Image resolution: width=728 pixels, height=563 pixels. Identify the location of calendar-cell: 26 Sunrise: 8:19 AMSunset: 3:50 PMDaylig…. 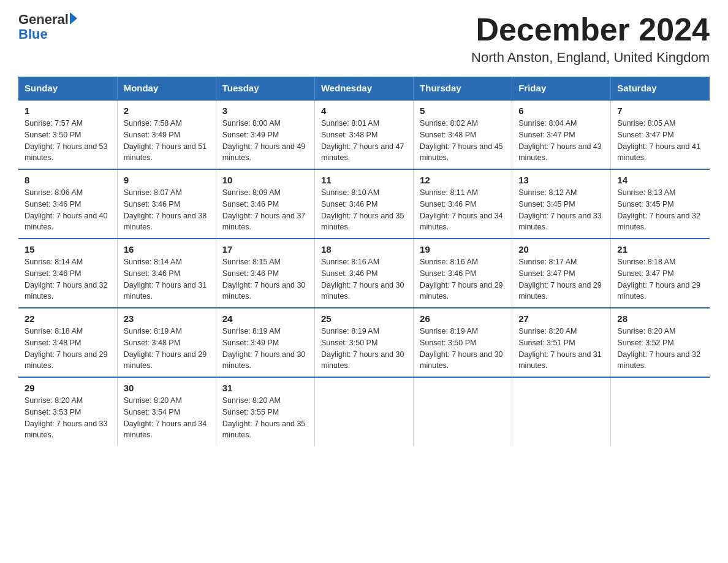
(463, 342).